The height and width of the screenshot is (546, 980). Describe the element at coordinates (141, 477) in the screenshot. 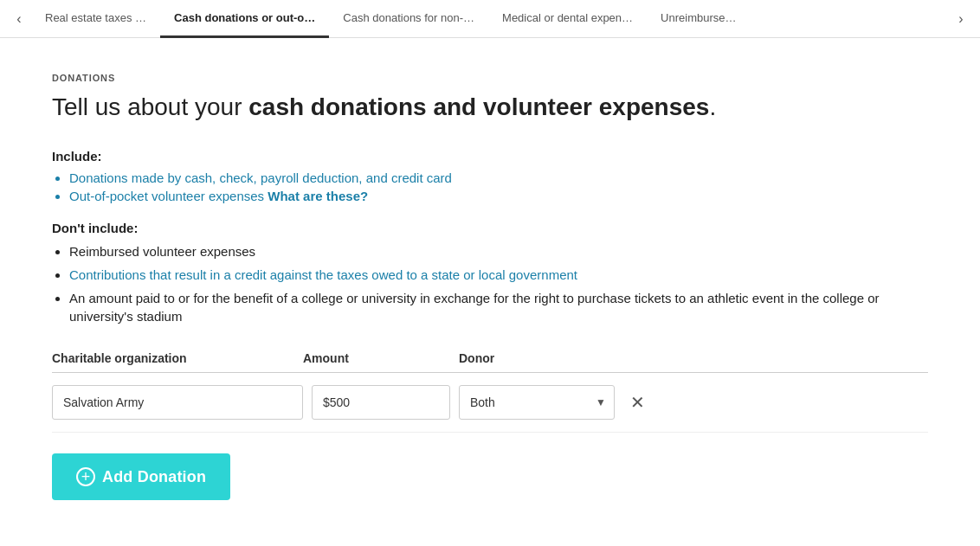

I see `add-donation-button: + Add Donation` at that location.